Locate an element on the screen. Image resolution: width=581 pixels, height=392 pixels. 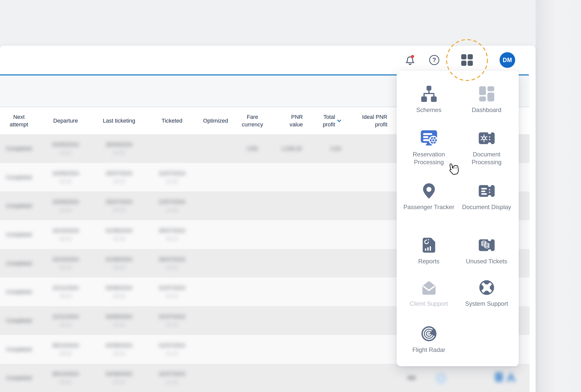
column-header-ideal-pnr-profit: Ideal PNR profit is located at coordinates (368, 121).